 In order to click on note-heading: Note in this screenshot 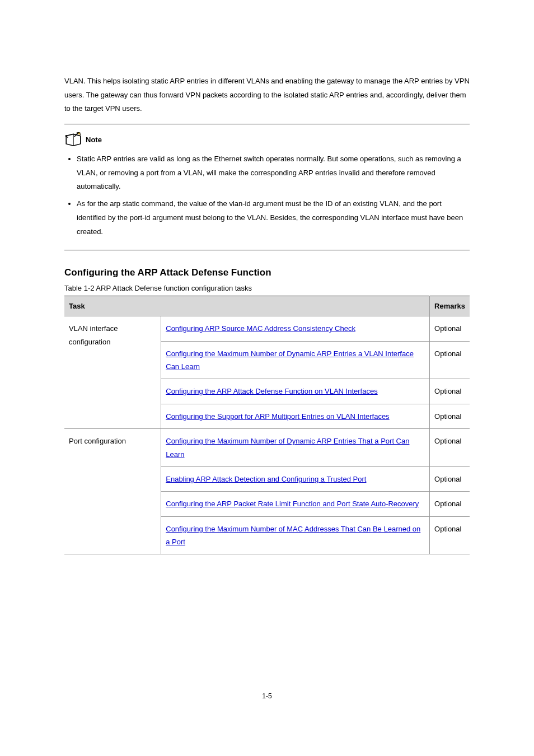, I will do `click(267, 139)`.